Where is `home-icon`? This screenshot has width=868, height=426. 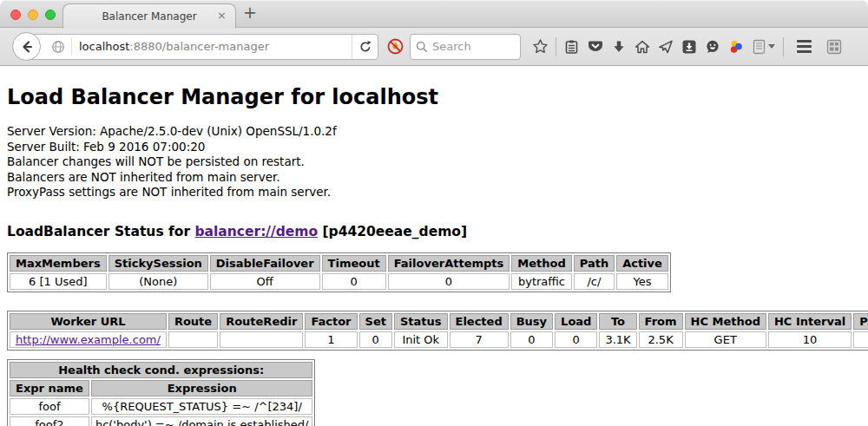 home-icon is located at coordinates (642, 47).